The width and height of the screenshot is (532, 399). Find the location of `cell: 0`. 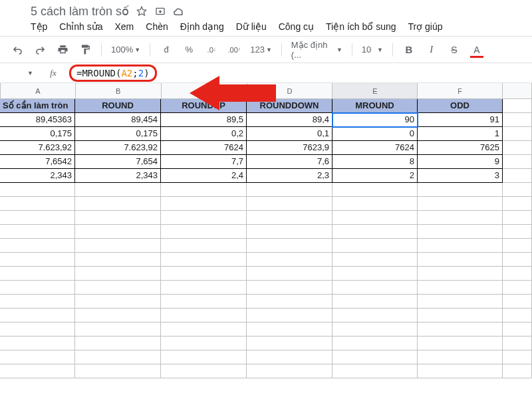

cell: 0 is located at coordinates (375, 134).